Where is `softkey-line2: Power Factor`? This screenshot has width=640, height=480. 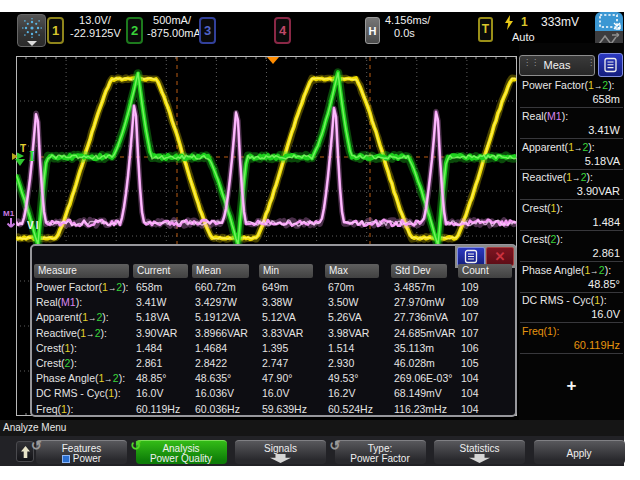 softkey-line2: Power Factor is located at coordinates (380, 458).